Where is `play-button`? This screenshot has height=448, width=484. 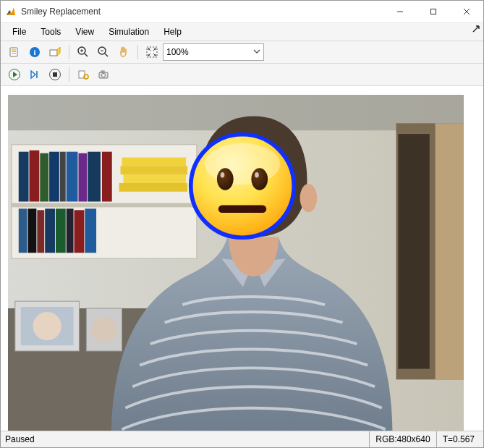
play-button is located at coordinates (14, 75).